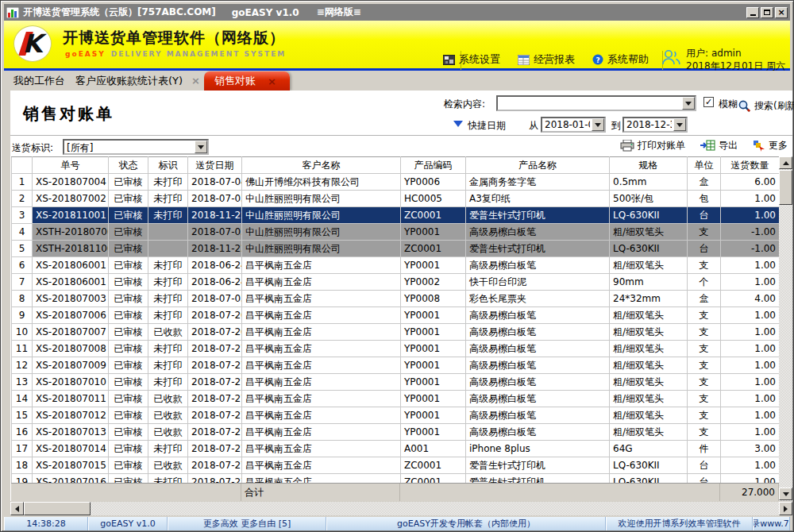  What do you see at coordinates (395, 465) in the screenshot?
I see `table-row: 18XS-201807015已审核已收款2018-07-27昌平枫南五金店ZC0…` at bounding box center [395, 465].